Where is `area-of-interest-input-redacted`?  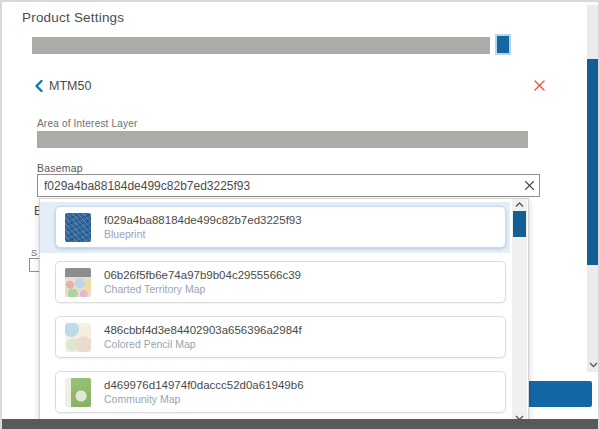
area-of-interest-input-redacted is located at coordinates (282, 140).